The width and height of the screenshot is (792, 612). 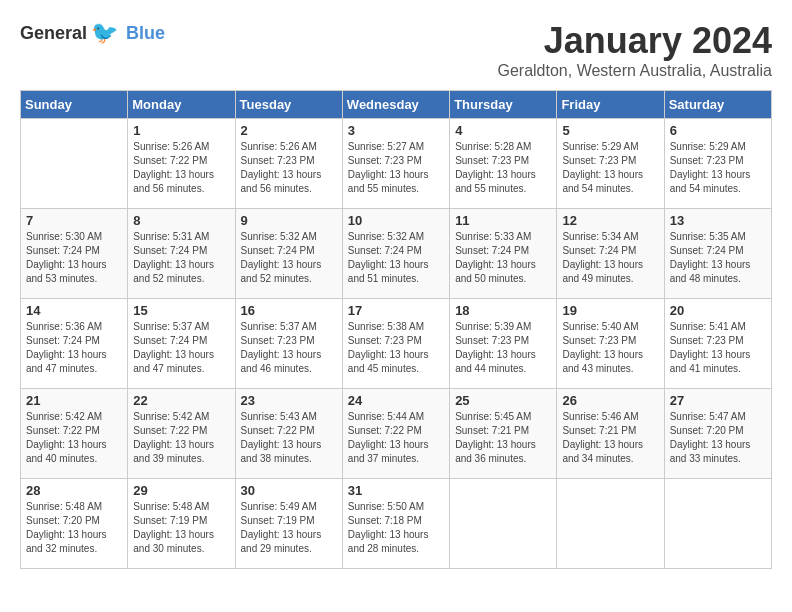 What do you see at coordinates (503, 220) in the screenshot?
I see `day-number: 11` at bounding box center [503, 220].